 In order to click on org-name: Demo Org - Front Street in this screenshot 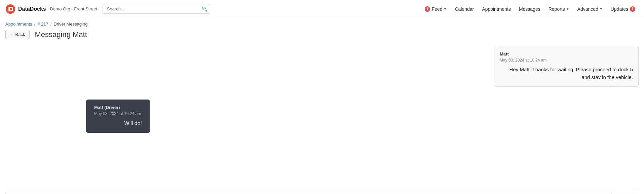, I will do `click(74, 9)`.